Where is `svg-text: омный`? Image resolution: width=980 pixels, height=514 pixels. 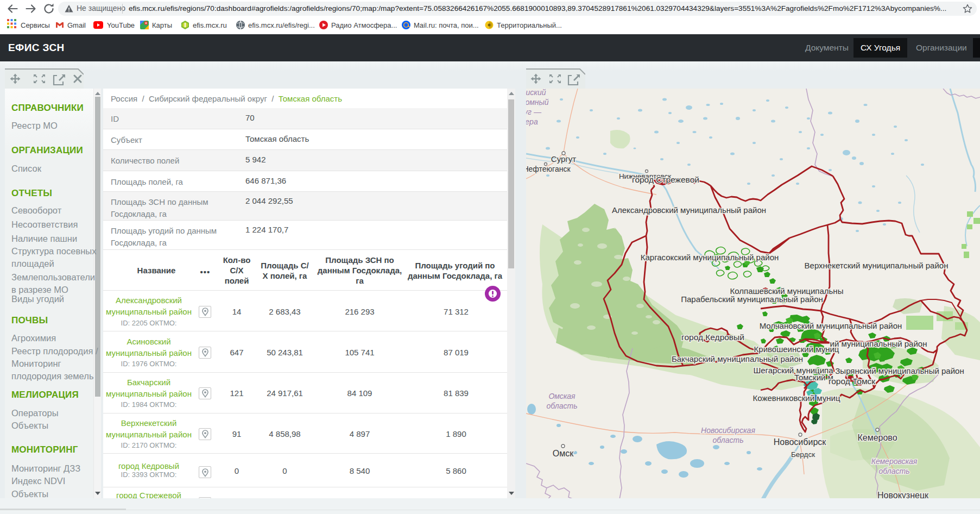 svg-text: омный is located at coordinates (538, 102).